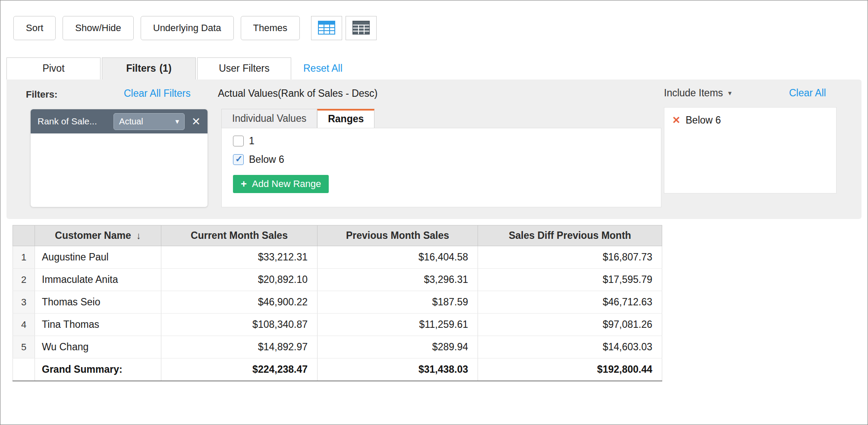 This screenshot has height=425, width=868. I want to click on column-header-current-month-sales: Current Month Sales, so click(239, 236).